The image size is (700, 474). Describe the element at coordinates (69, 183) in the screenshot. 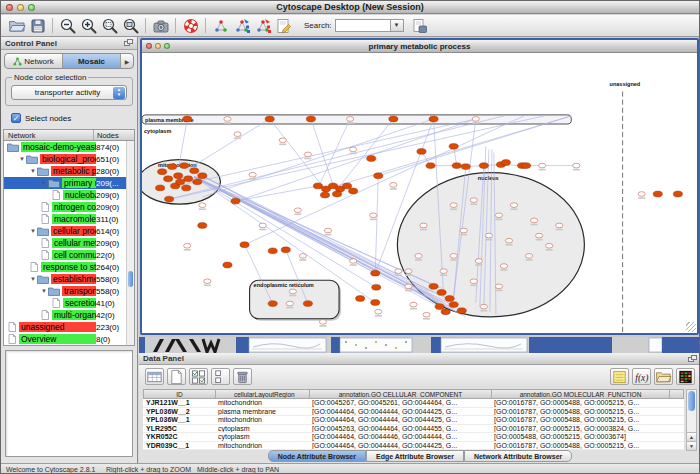

I see `tree-row-primary-metabo: ▼primary metabo209(...` at that location.